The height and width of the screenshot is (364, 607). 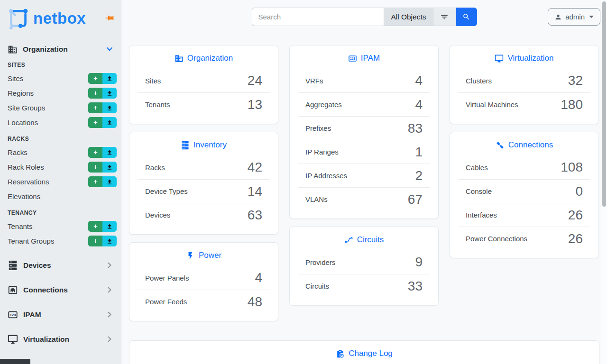 What do you see at coordinates (415, 128) in the screenshot?
I see `stat-value: 83` at bounding box center [415, 128].